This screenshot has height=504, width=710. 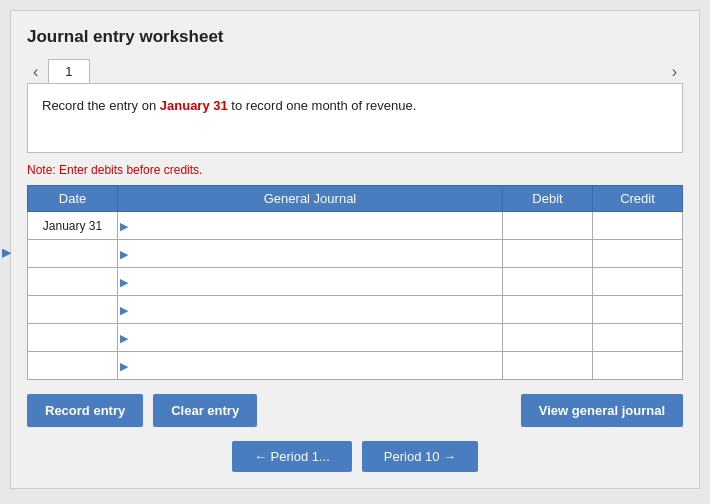 What do you see at coordinates (602, 410) in the screenshot?
I see `view-general-journal-button: View general journal` at bounding box center [602, 410].